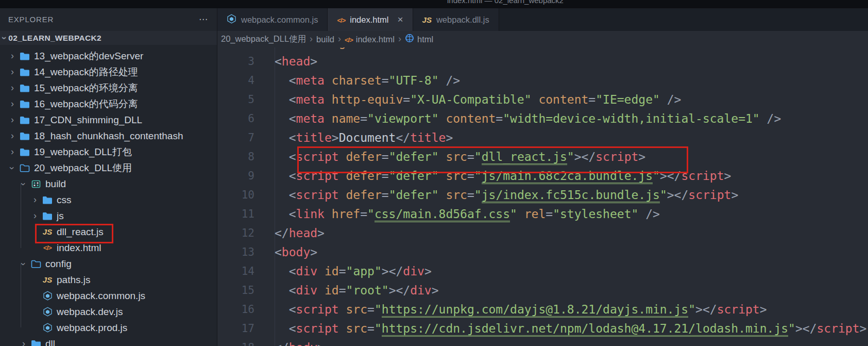  I want to click on code-line-text: </head>, so click(290, 233).